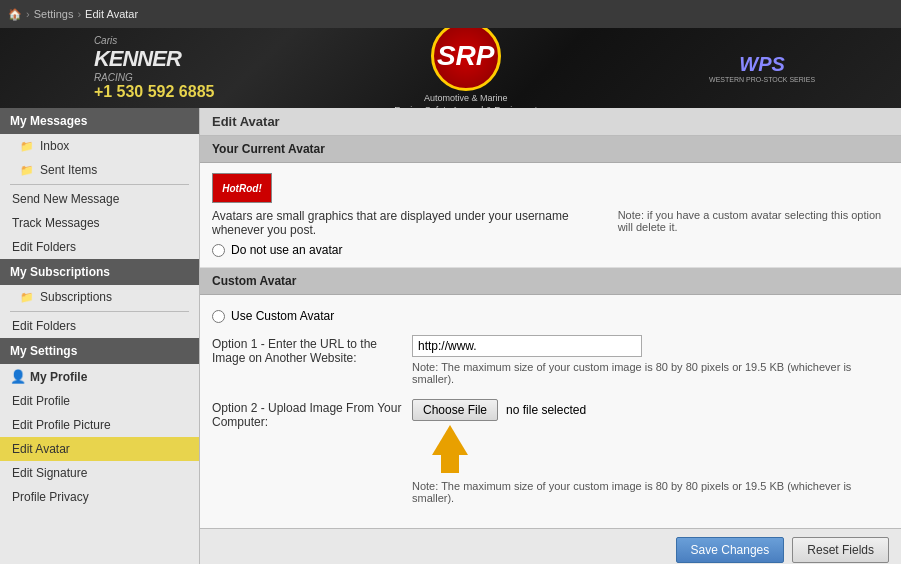 The image size is (901, 564). Describe the element at coordinates (100, 326) in the screenshot. I see `sidebar-item-edit-folders-subs: Edit Folders` at that location.